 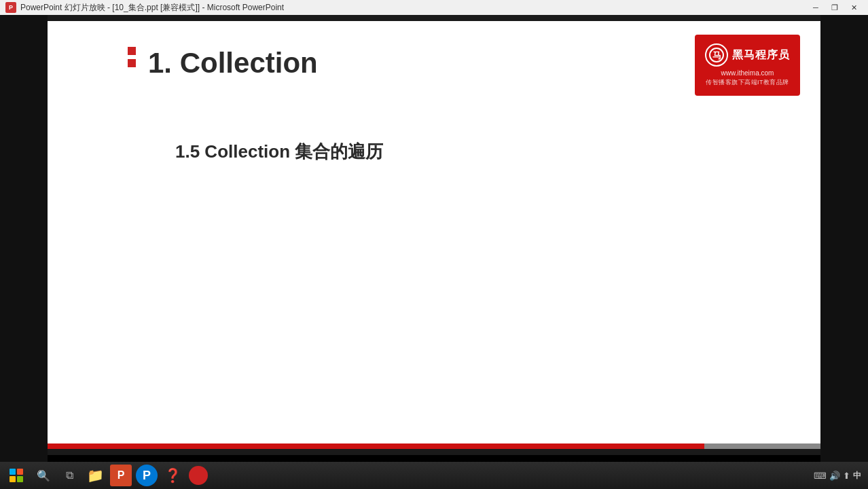 I want to click on app-icon: P, so click(x=11, y=7).